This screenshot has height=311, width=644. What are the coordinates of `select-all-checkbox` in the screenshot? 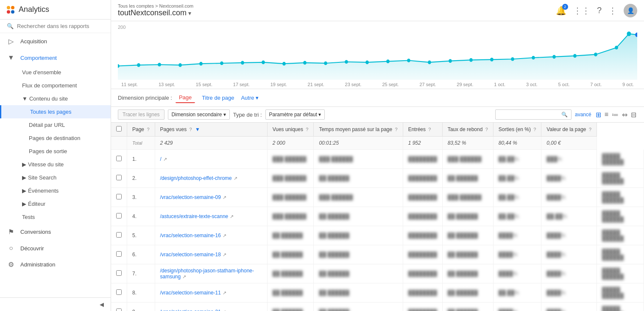 It's located at (119, 129).